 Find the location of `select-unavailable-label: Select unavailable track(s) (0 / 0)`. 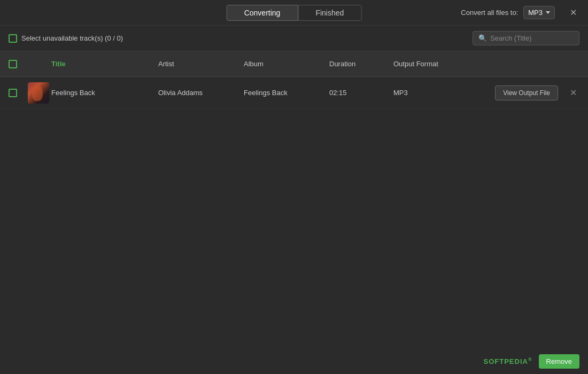

select-unavailable-label: Select unavailable track(s) (0 / 0) is located at coordinates (72, 38).